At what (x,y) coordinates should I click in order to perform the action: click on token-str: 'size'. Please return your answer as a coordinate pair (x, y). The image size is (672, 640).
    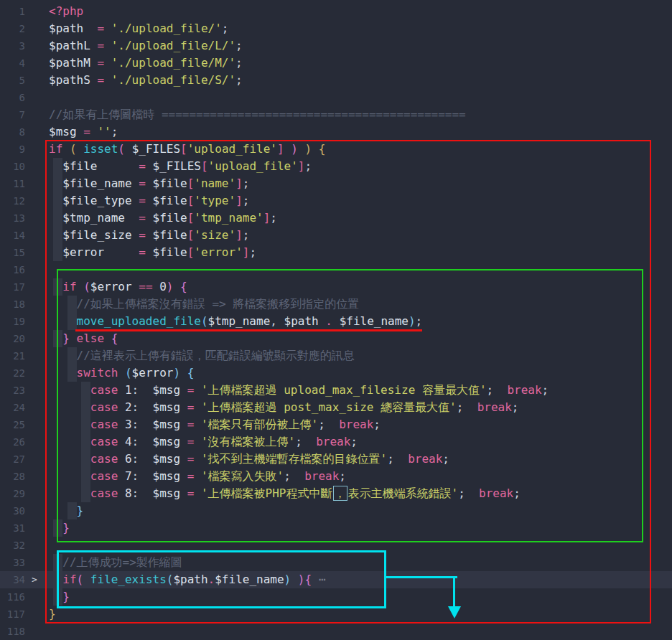
    Looking at the image, I should click on (215, 235).